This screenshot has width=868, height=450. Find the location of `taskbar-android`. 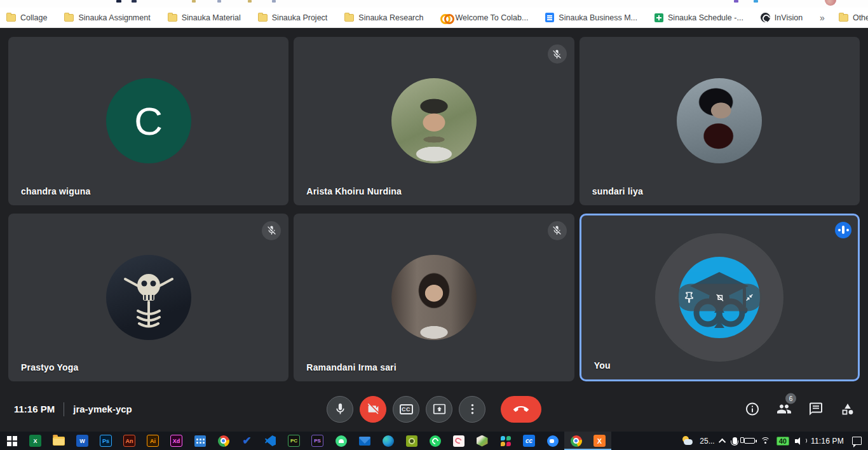

taskbar-android is located at coordinates (341, 441).